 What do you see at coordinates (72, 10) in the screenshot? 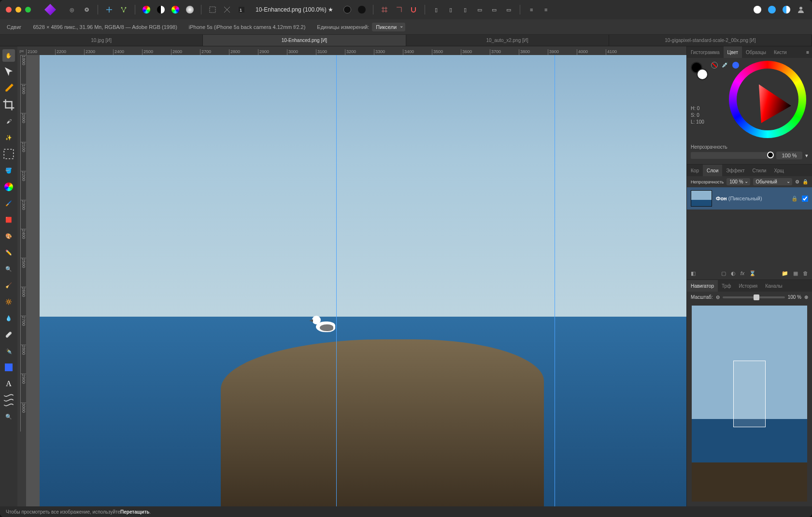
I see `persona-photo-icon: ◎` at bounding box center [72, 10].